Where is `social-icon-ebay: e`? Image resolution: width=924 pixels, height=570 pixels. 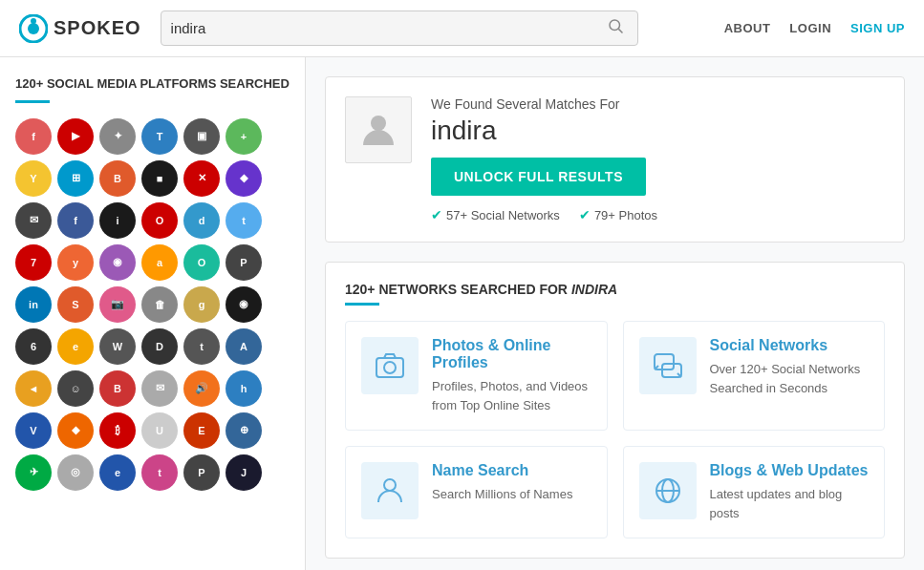
social-icon-ebay: e is located at coordinates (75, 347).